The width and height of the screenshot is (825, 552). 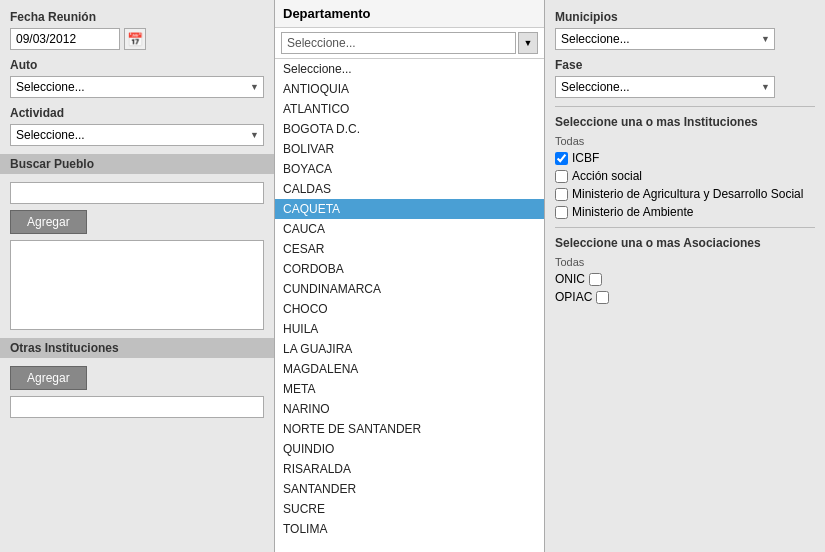 I want to click on dept-item: SANTANDER, so click(x=410, y=489).